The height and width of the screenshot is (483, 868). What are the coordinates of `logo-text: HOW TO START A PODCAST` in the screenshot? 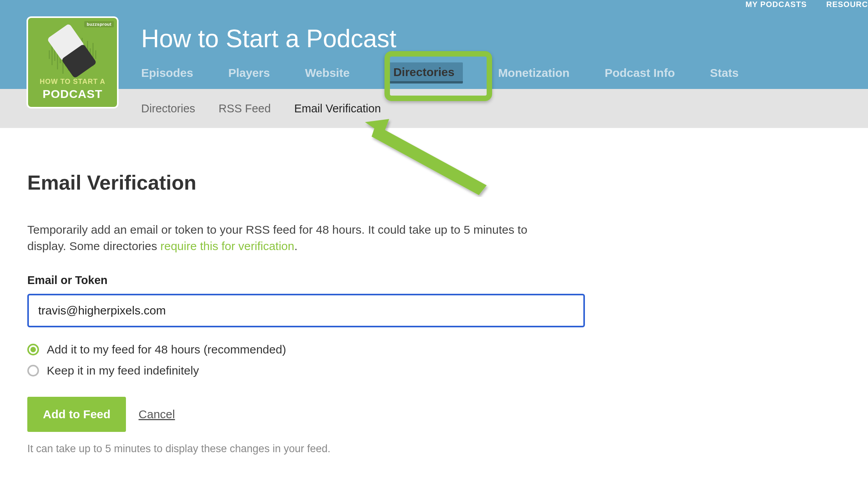 It's located at (73, 89).